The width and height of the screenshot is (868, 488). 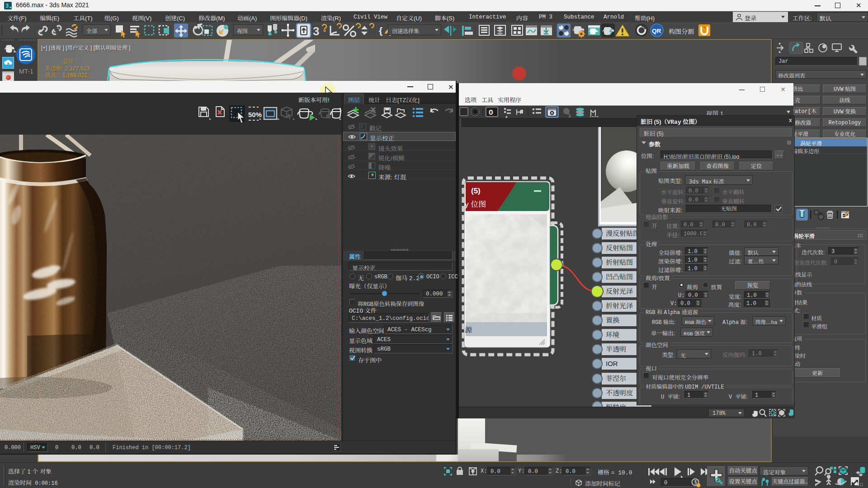 What do you see at coordinates (491, 113) in the screenshot?
I see `svg-text: O` at bounding box center [491, 113].